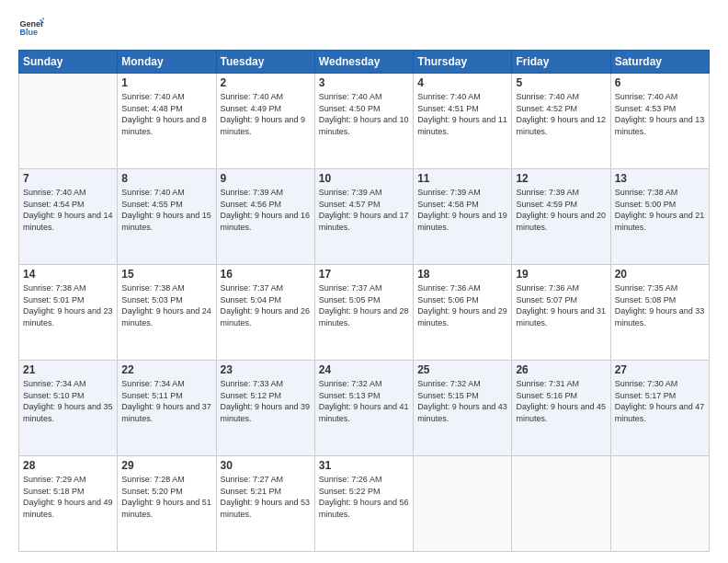 Image resolution: width=728 pixels, height=563 pixels. I want to click on day-info: Sunrise: 7:35 AM Sunset: 5:08 PM Dayligh…, so click(660, 305).